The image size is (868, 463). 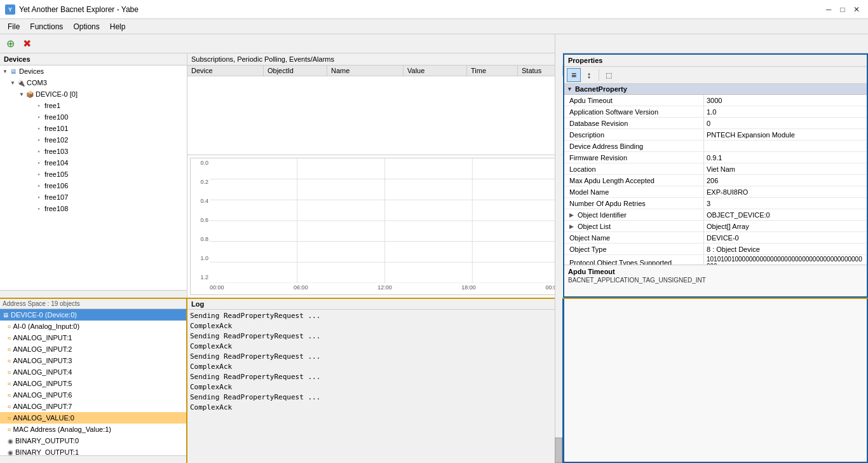 I want to click on devices-tree: ▼ 🖥 Devices ▼ 🔌 COM3 ▼, so click(x=93, y=178).